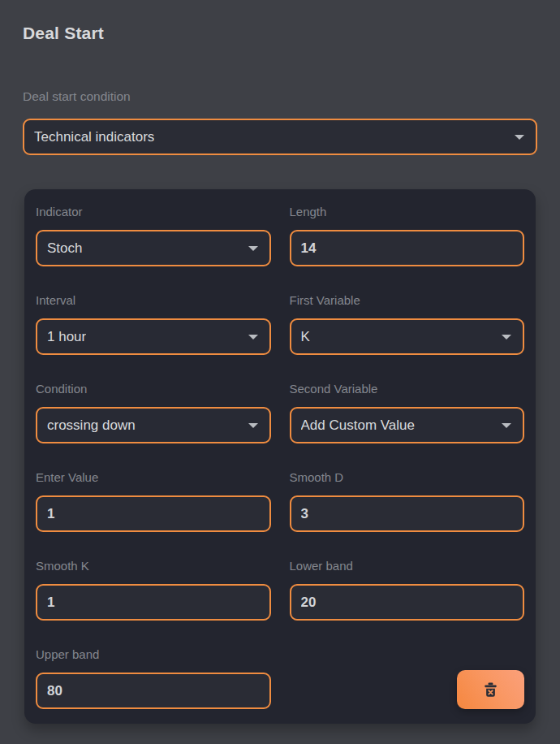 This screenshot has width=560, height=744. I want to click on indicator-select: Stoch, so click(153, 249).